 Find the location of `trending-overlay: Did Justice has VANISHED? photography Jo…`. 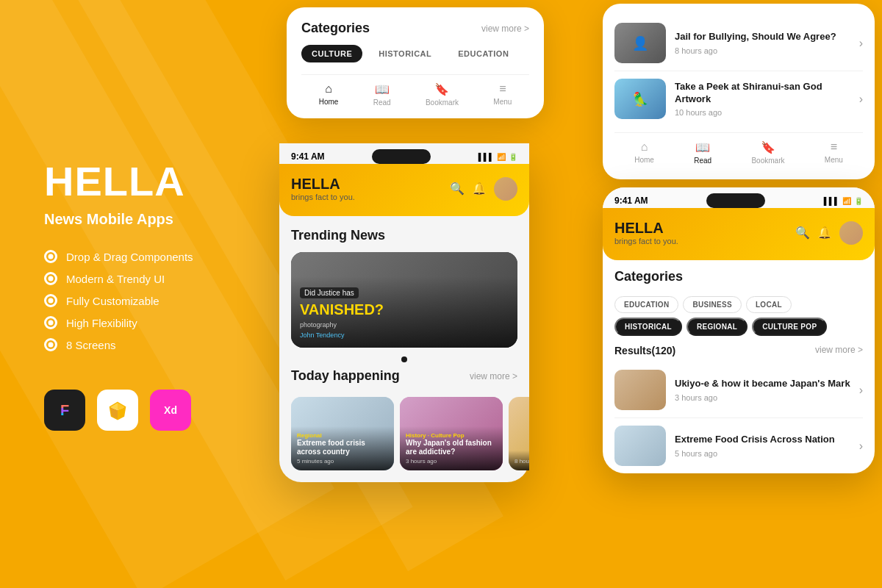

trending-overlay: Did Justice has VANISHED? photography Jo… is located at coordinates (404, 312).